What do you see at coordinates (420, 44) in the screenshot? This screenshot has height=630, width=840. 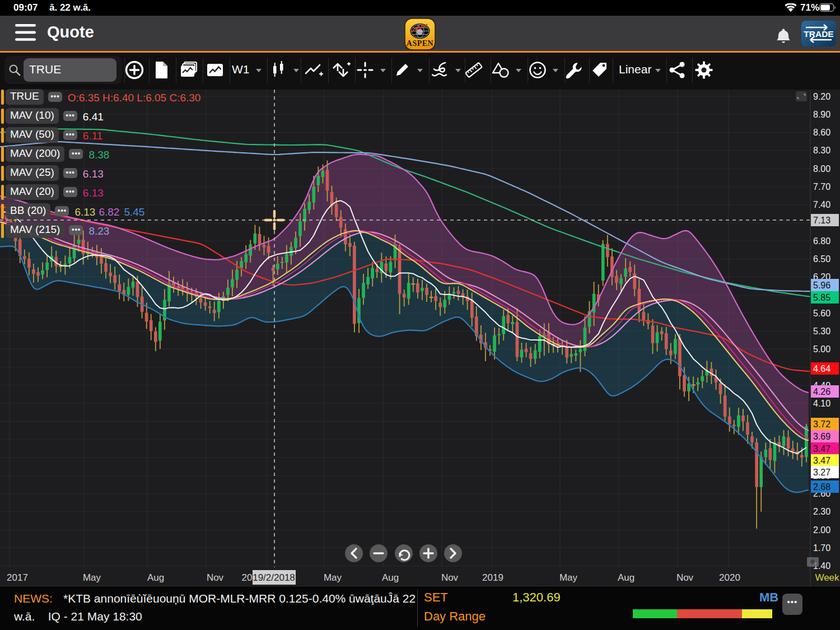 I see `svg-text: ASPEN` at bounding box center [420, 44].